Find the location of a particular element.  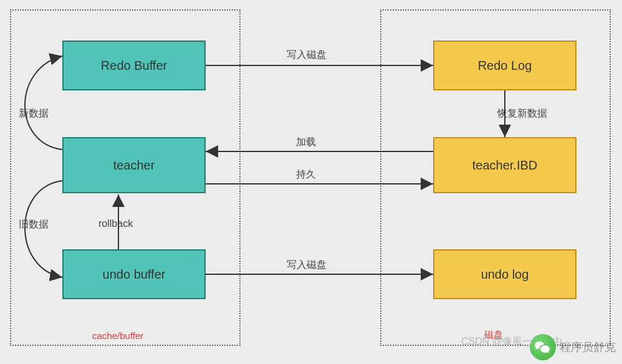

teacher-ibd-node: teacher.IBD is located at coordinates (505, 165).